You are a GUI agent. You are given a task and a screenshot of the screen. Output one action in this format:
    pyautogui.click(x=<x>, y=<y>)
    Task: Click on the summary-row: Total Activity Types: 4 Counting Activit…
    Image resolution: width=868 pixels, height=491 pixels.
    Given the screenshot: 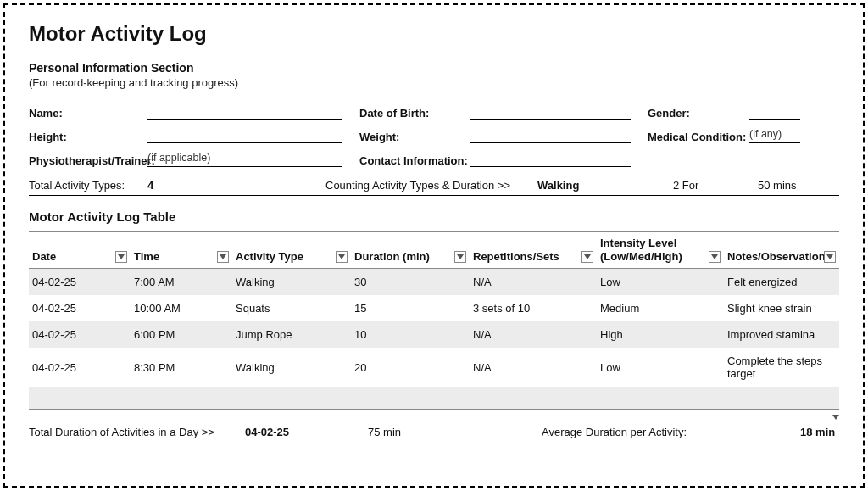 What is the action you would take?
    pyautogui.click(x=434, y=185)
    